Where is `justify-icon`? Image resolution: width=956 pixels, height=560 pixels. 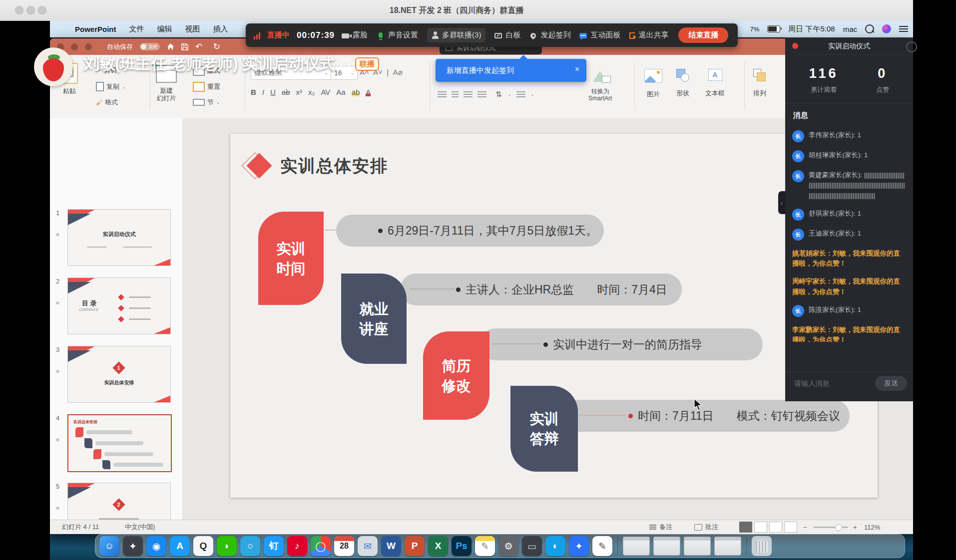
justify-icon is located at coordinates (482, 95).